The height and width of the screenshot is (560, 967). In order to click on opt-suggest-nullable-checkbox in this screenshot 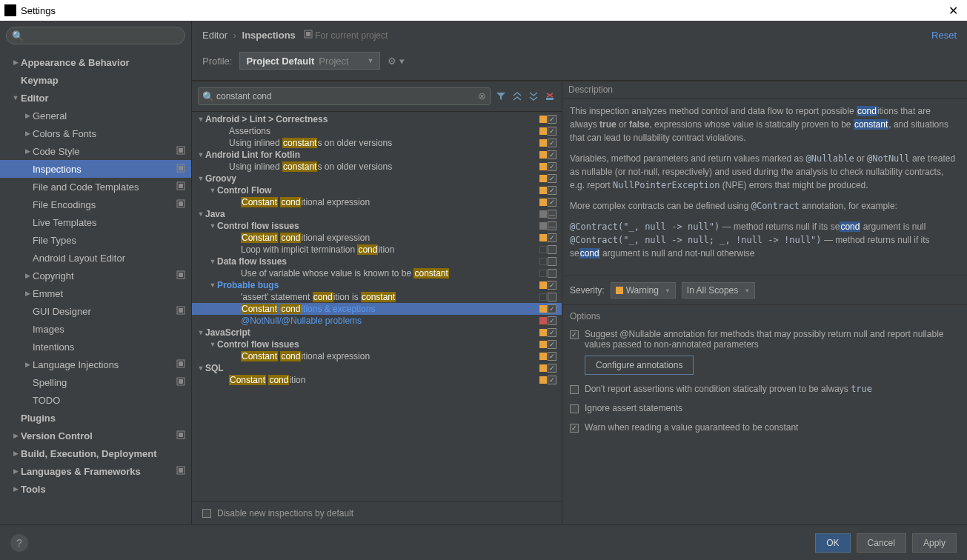, I will do `click(574, 335)`.